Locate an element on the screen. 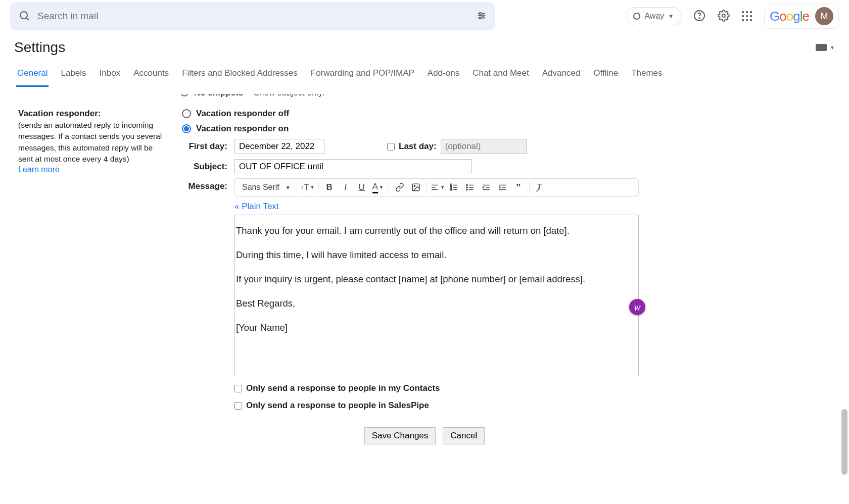  contacts-only-label: Only send a response to people in my Con… is located at coordinates (343, 388).